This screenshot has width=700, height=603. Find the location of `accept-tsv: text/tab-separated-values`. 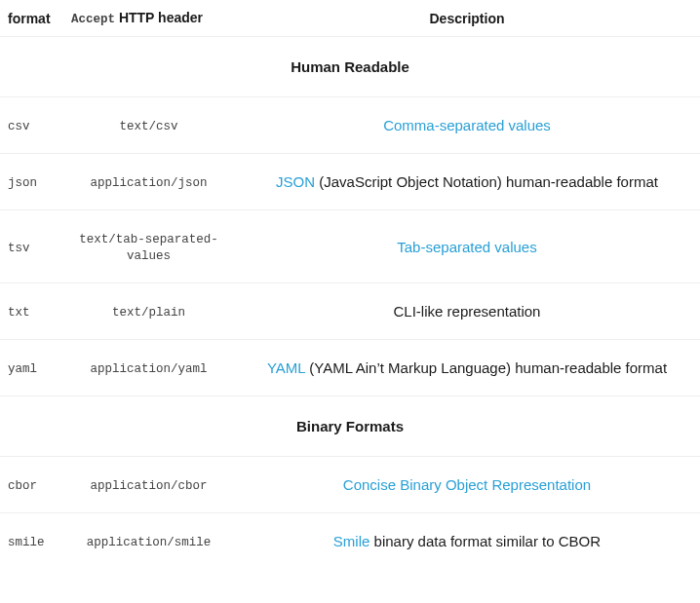

accept-tsv: text/tab-separated-values is located at coordinates (148, 247).